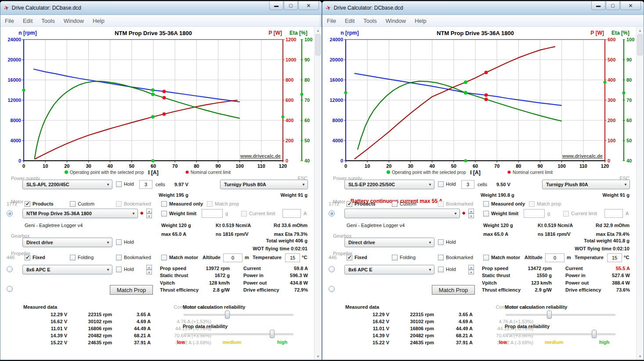 This screenshot has width=644, height=361. I want to click on weight-limit-input, so click(212, 213).